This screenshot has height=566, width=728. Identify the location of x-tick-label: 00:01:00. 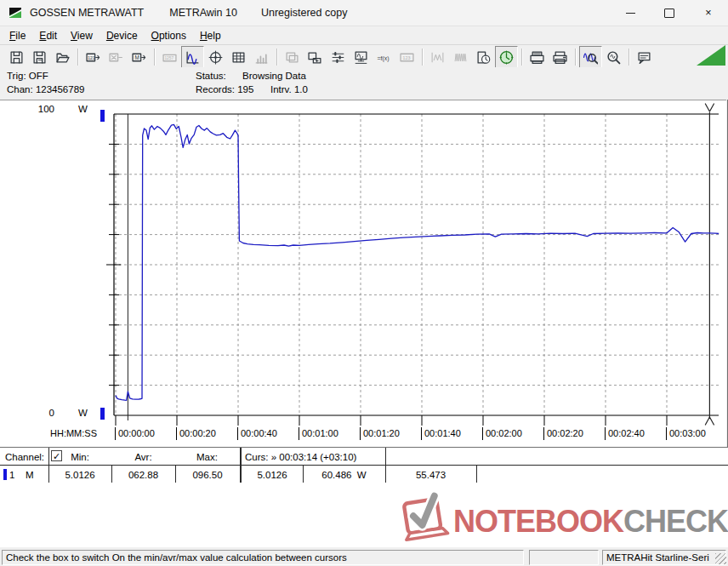
(318, 434).